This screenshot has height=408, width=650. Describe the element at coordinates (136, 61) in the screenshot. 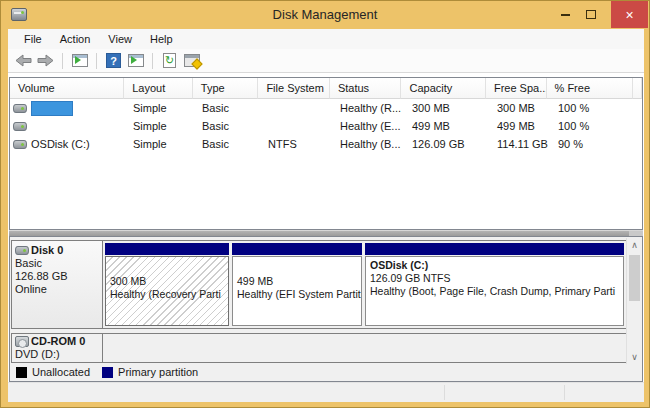

I see `show-action-pane-button` at that location.